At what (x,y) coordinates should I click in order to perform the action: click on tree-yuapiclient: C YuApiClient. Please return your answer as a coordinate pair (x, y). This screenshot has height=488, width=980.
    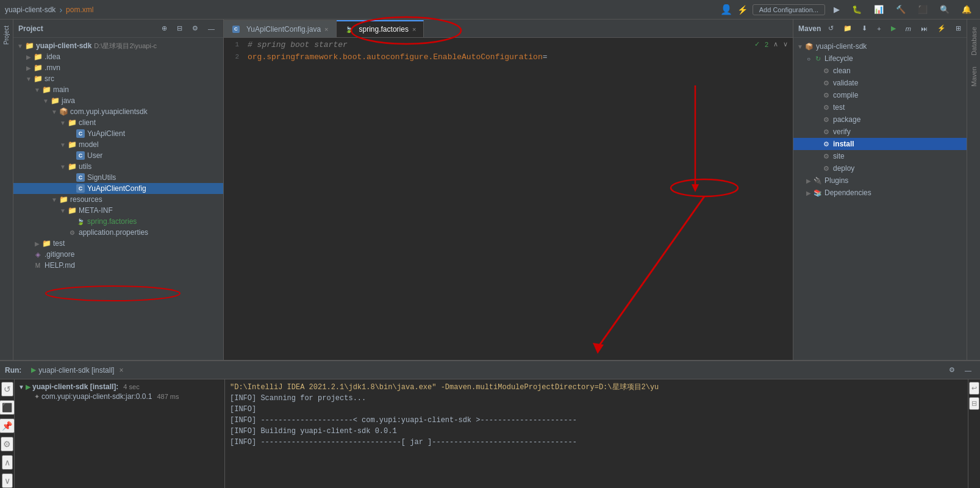
    Looking at the image, I should click on (118, 134).